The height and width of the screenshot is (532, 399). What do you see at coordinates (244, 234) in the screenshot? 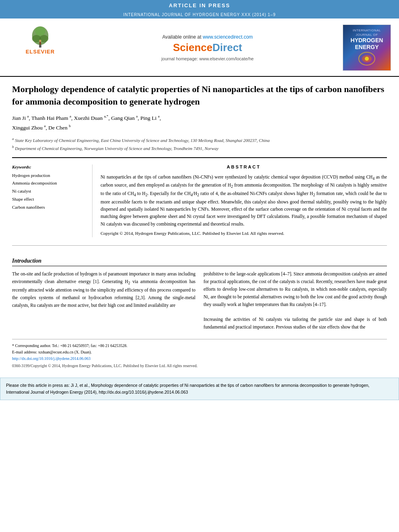
I see `abstract-copyright: Copyright © 2014, Hydrogen Energy Public…` at bounding box center [244, 234].